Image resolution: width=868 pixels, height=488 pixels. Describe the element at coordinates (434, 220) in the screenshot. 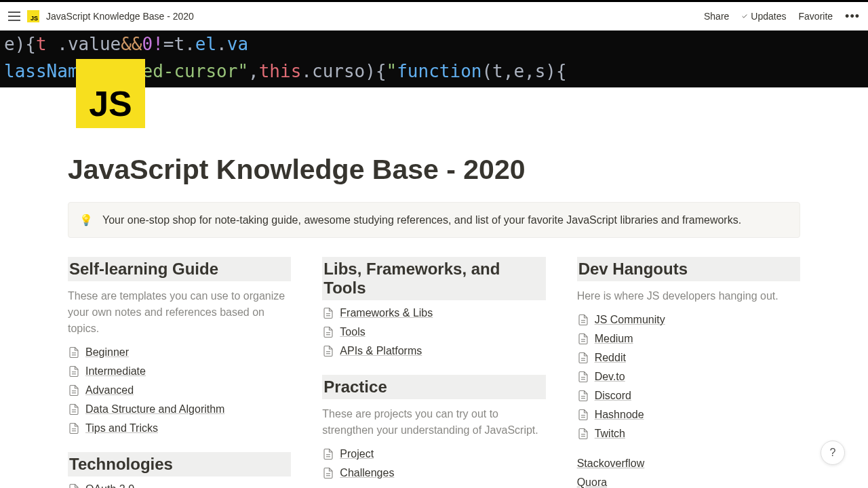

I see `callout: 💡 Your one-stop shop for note-taking gui…` at that location.